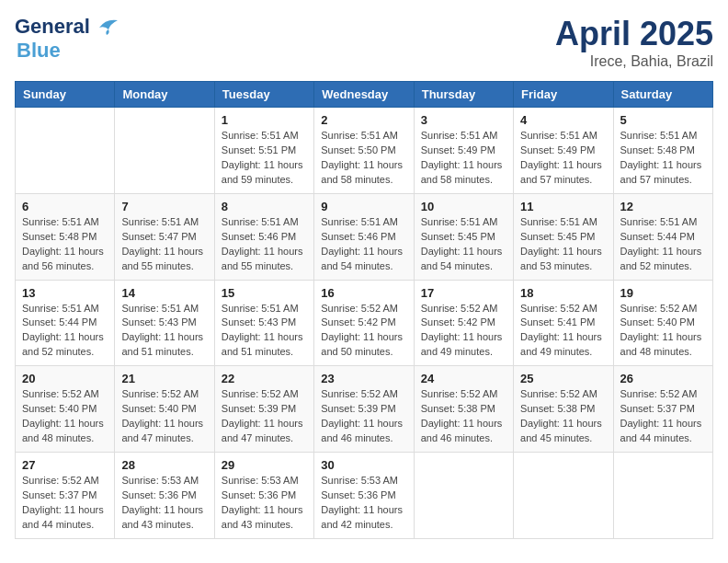 This screenshot has width=728, height=563. What do you see at coordinates (164, 465) in the screenshot?
I see `day-number: 28` at bounding box center [164, 465].